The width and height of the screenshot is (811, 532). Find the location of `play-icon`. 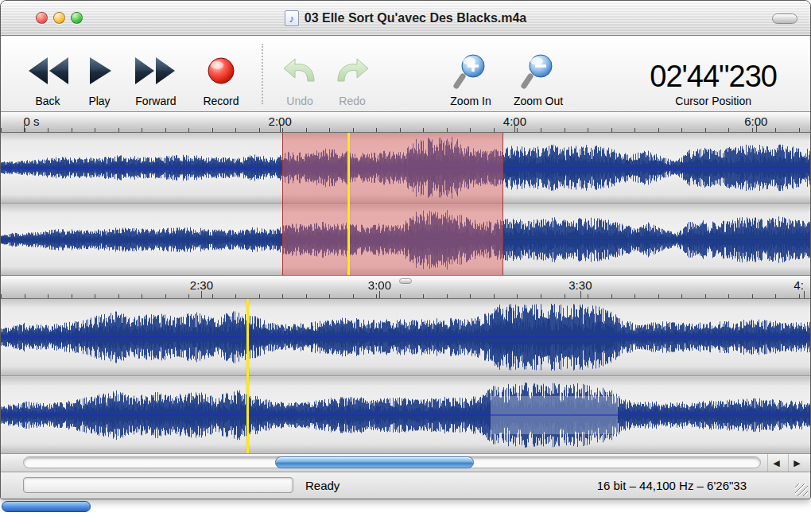

play-icon is located at coordinates (99, 71).